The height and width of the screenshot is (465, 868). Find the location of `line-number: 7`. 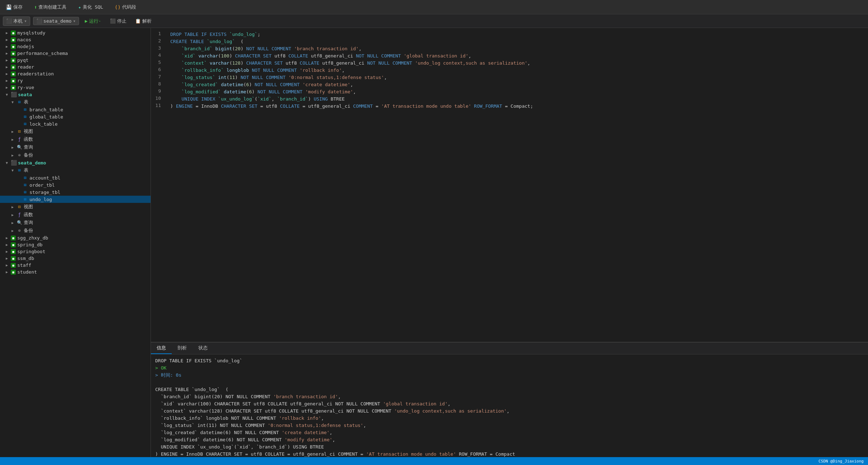

line-number: 7 is located at coordinates (158, 77).